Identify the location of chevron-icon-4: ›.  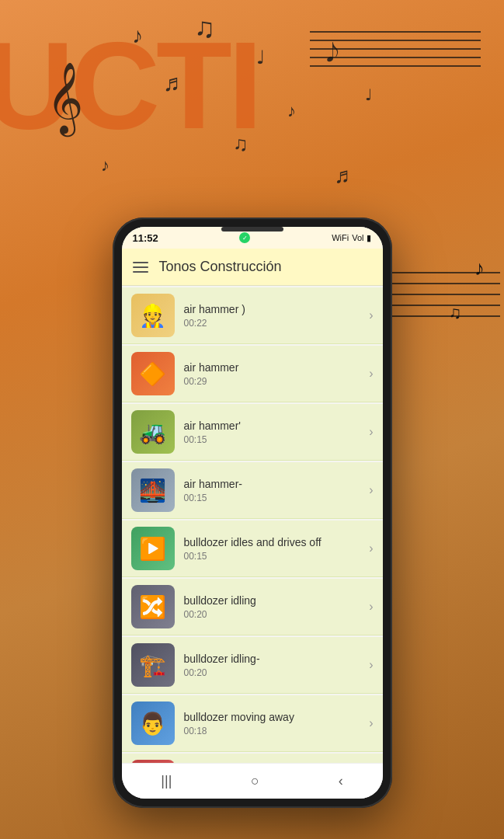
(371, 490).